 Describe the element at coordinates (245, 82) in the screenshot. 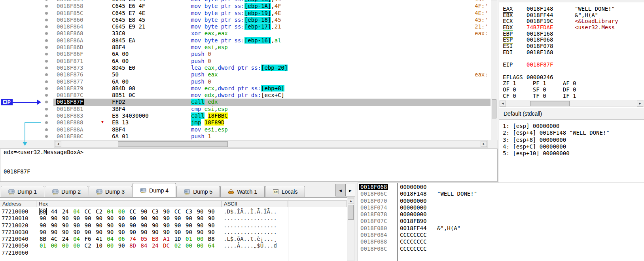

I see `disasm-row: 0018F8776A 00push 0` at that location.